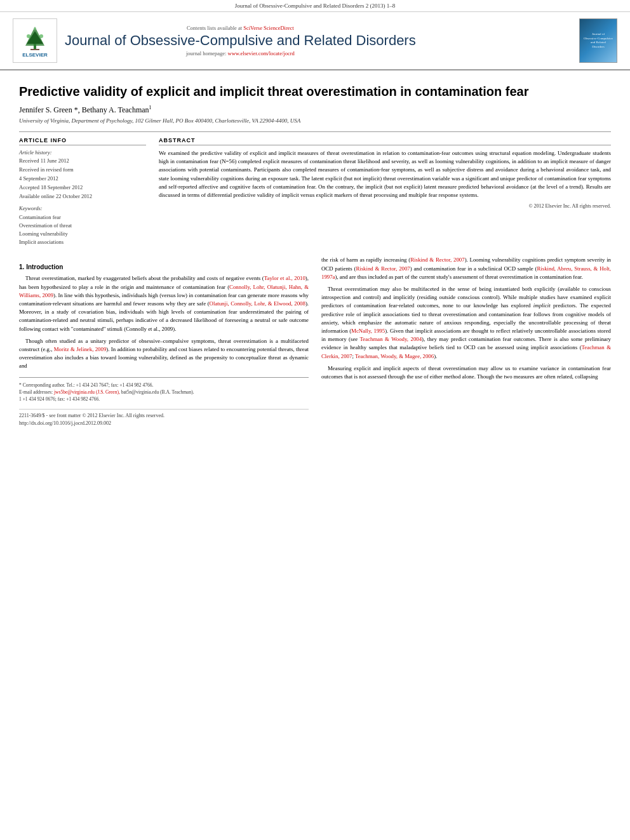  What do you see at coordinates (466, 342) in the screenshot?
I see `body-col-right: the risk of harm as rapidly increasing (…` at bounding box center [466, 342].